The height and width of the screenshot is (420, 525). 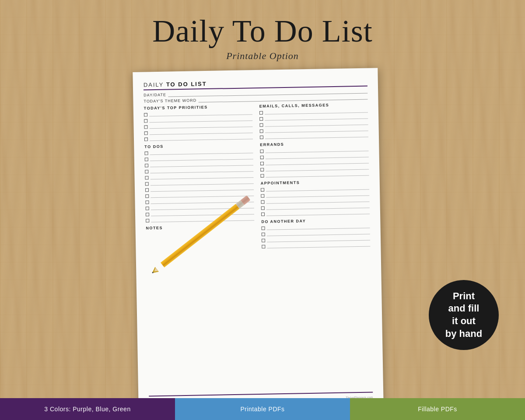 What do you see at coordinates (262, 56) in the screenshot?
I see `subtitle: Printable Option` at bounding box center [262, 56].